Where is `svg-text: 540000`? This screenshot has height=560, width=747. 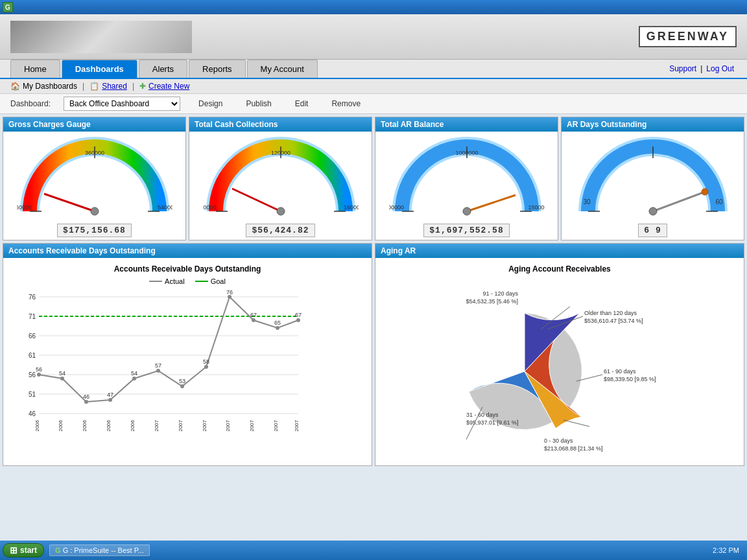
svg-text: 540000 is located at coordinates (165, 207).